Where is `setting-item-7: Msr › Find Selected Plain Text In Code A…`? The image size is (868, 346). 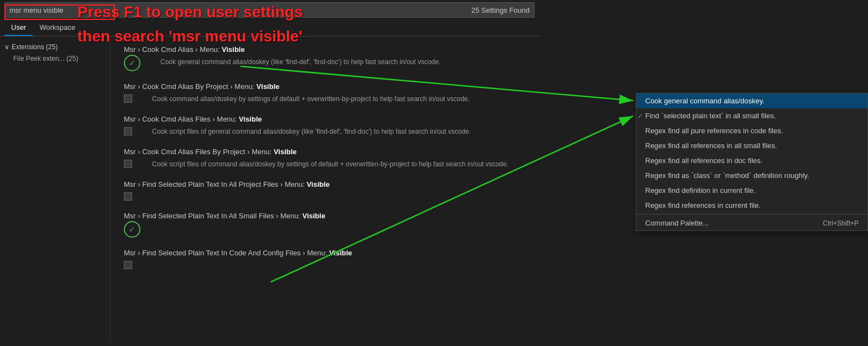
setting-item-7: Msr › Find Selected Plain Text In Code A… is located at coordinates (325, 259).